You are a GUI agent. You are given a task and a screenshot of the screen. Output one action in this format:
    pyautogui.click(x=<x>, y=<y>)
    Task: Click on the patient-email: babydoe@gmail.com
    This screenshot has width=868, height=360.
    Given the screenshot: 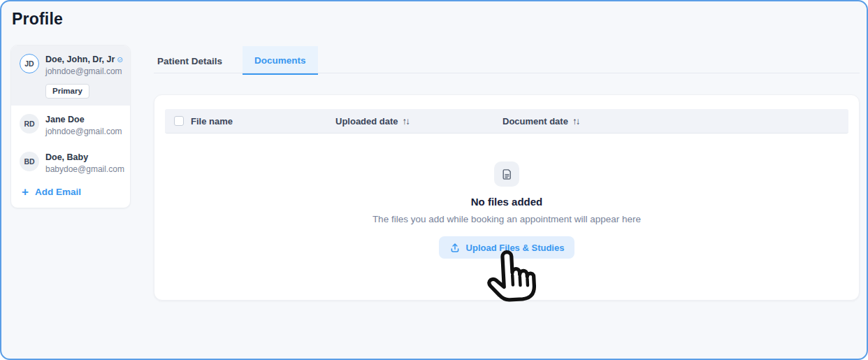 What is the action you would take?
    pyautogui.click(x=84, y=169)
    